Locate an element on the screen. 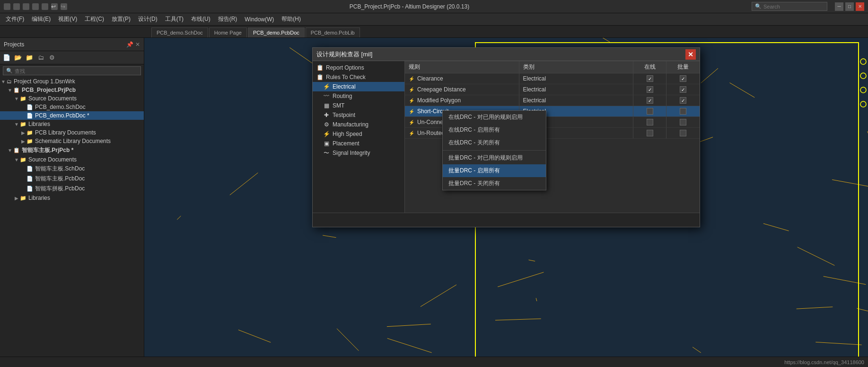 This screenshot has width=868, height=367. sidebar-item-zn_proj: ▼📋智能车主板.PrjPcb * is located at coordinates (72, 151).